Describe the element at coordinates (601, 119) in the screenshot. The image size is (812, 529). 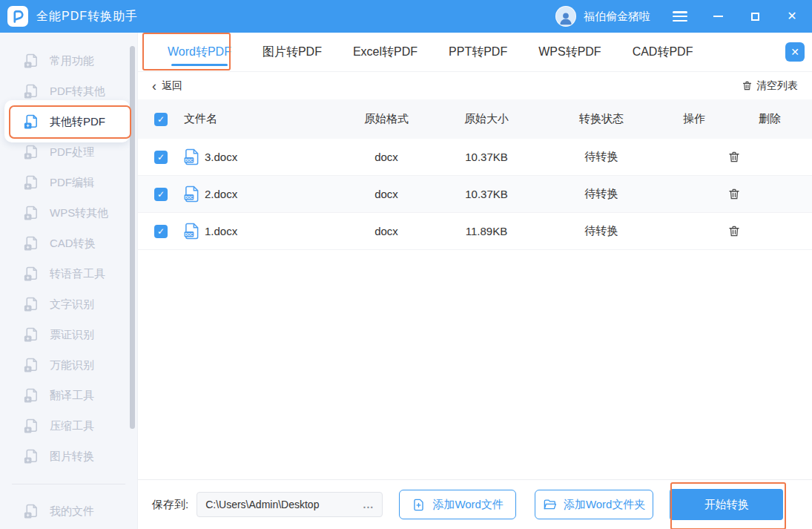
I see `column-status: 转换状态` at that location.